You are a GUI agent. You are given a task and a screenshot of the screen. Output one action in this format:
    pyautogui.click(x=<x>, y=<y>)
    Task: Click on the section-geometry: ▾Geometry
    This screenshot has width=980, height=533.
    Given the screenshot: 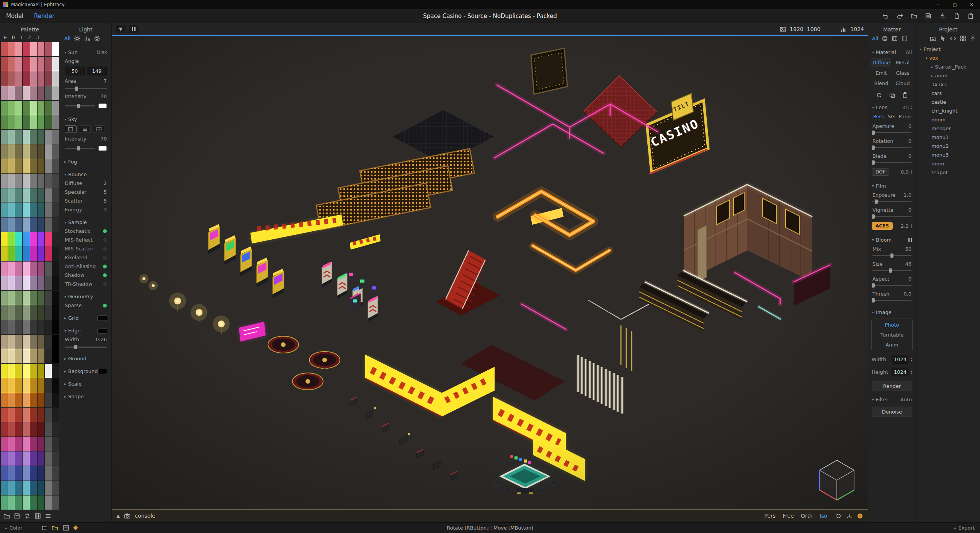 What is the action you would take?
    pyautogui.click(x=86, y=296)
    